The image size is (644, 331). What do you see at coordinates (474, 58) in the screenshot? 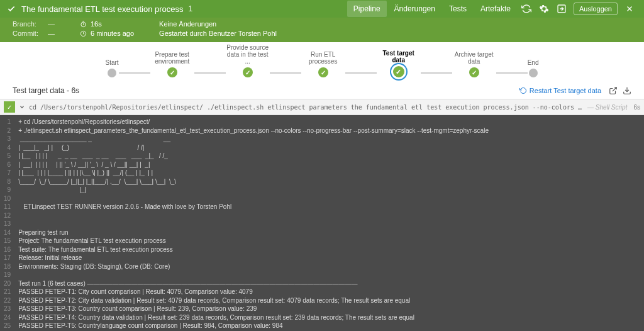
I see `stage-5-label: Archive target data` at bounding box center [474, 58].